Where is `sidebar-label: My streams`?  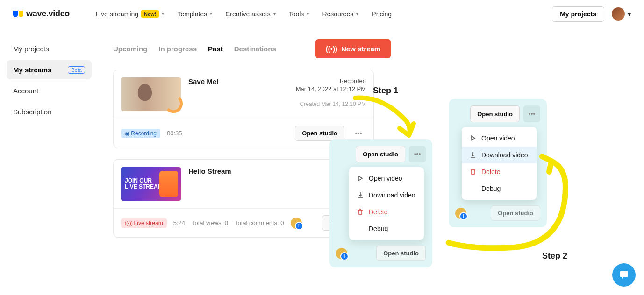 sidebar-label: My streams is located at coordinates (33, 70).